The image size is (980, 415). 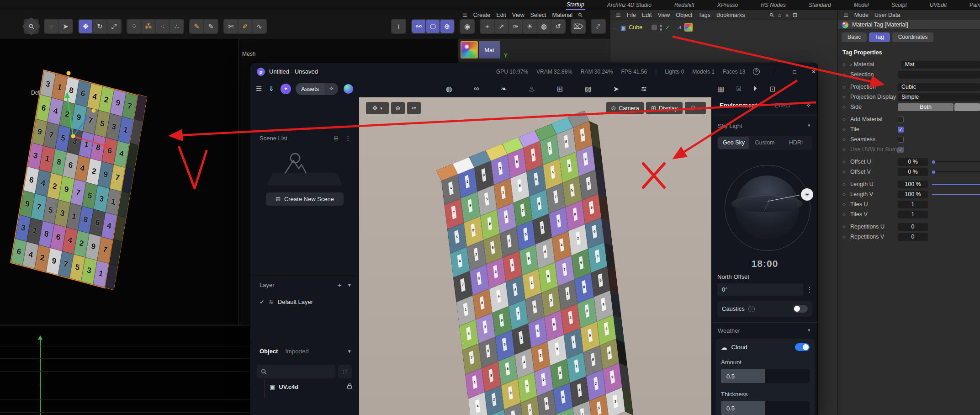 I want to click on north-offset-input: 0°, so click(x=760, y=290).